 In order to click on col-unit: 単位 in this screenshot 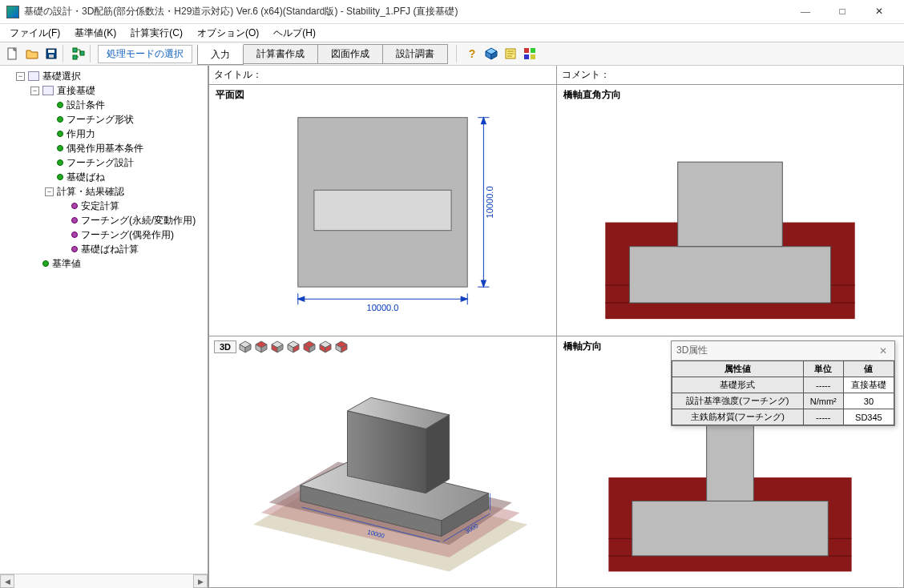, I will do `click(823, 369)`.